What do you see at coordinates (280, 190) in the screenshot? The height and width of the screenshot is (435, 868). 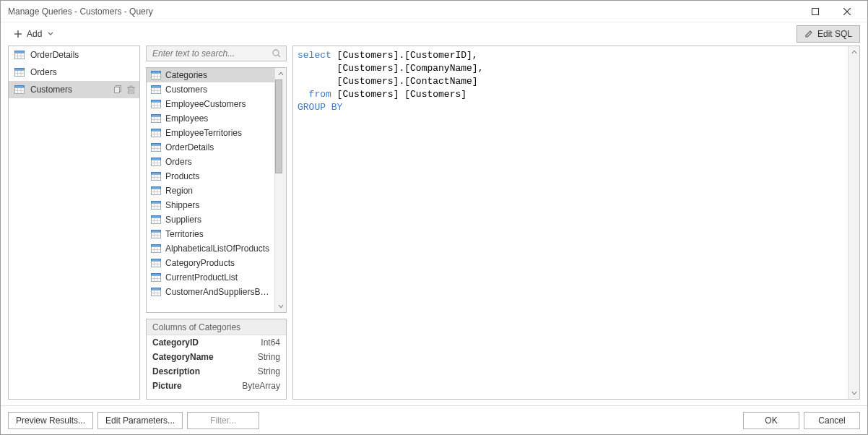 I see `tables-scrollbar` at bounding box center [280, 190].